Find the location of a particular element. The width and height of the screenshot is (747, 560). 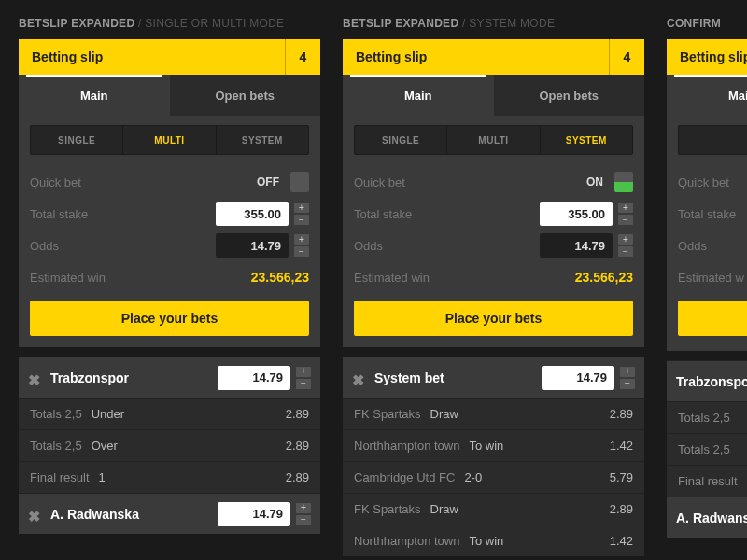

bet-line: Totals 2,5Under2.89 is located at coordinates (170, 413).